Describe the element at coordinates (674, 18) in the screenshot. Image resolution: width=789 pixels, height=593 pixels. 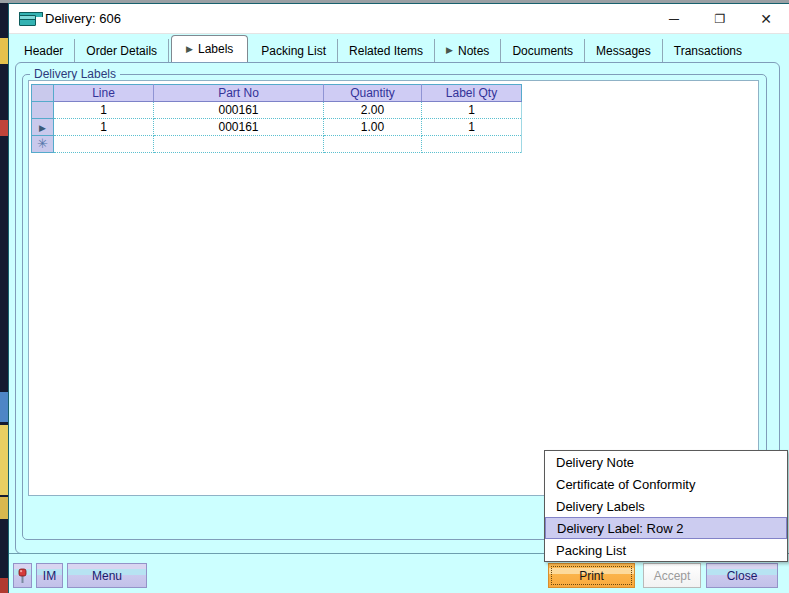
I see `minimize-button: ─` at that location.